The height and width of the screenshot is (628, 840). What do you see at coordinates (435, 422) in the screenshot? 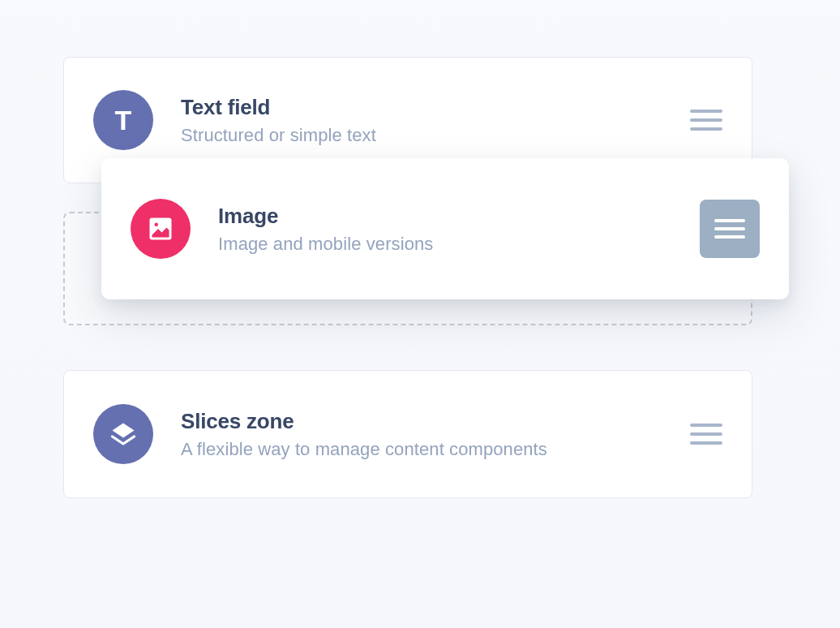
I see `field-title: Slices zone` at bounding box center [435, 422].